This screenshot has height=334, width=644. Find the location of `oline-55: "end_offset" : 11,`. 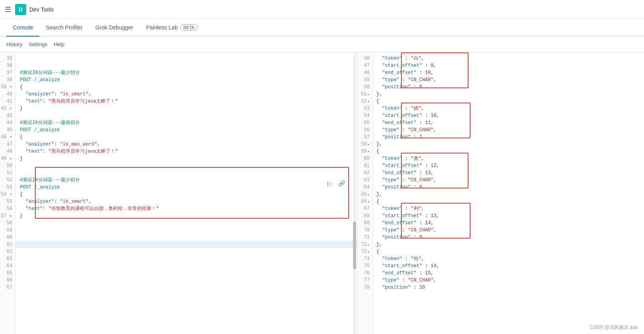

oline-55: "end_offset" : 11, is located at coordinates (509, 123).